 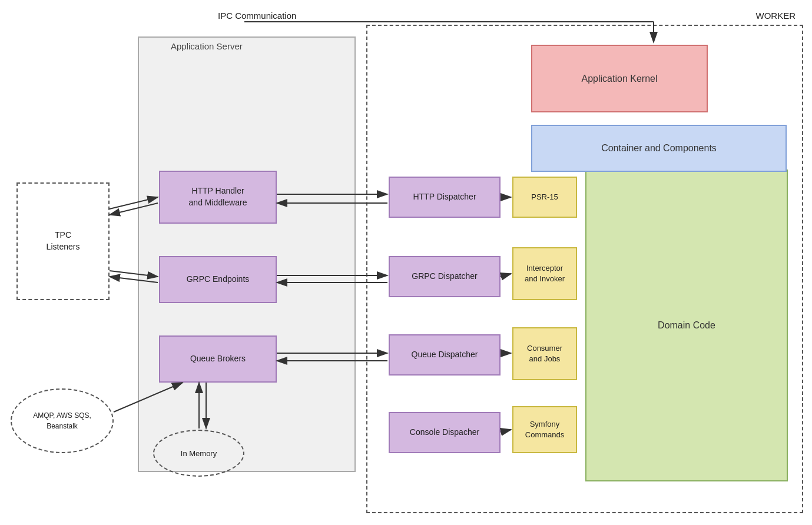 What do you see at coordinates (218, 359) in the screenshot?
I see `queue-brokers-box: Queue Brokers` at bounding box center [218, 359].